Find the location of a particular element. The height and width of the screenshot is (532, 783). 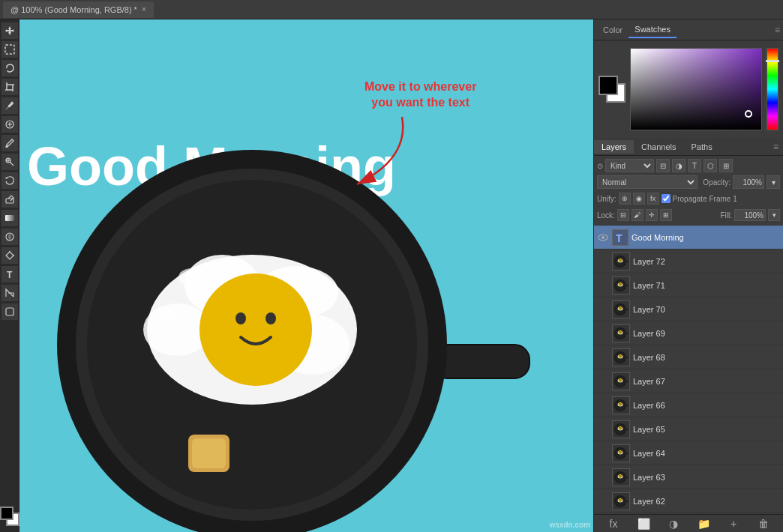

filter-smart-icon: ⊞ is located at coordinates (726, 166).